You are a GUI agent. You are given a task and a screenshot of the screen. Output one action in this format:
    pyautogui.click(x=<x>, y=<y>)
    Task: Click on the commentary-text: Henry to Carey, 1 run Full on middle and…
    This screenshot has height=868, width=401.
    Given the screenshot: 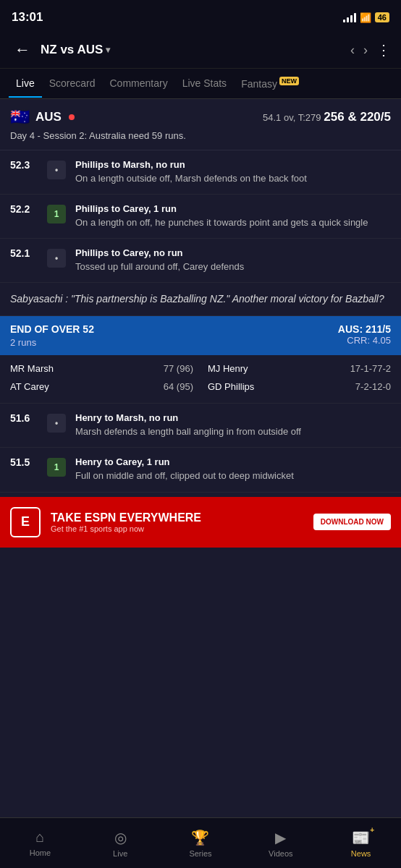 What is the action you would take?
    pyautogui.click(x=233, y=469)
    